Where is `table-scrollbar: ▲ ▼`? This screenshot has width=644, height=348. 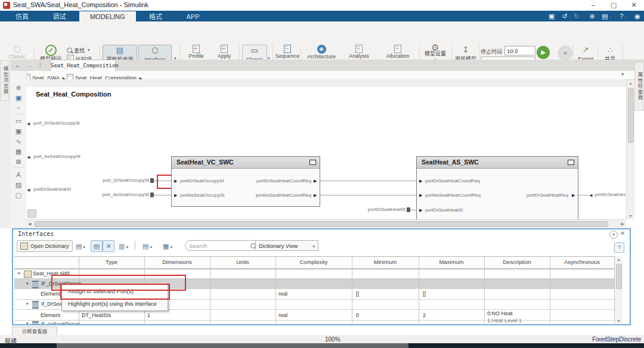 table-scrollbar: ▲ ▼ is located at coordinates (619, 290).